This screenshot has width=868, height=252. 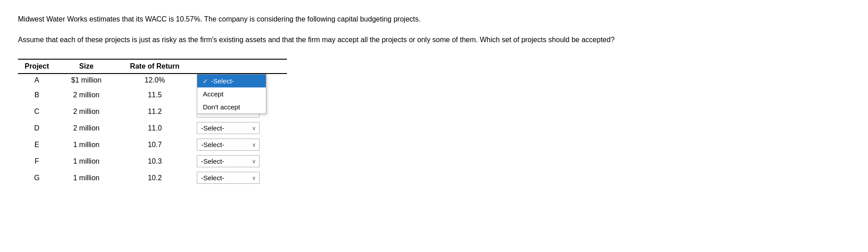 What do you see at coordinates (155, 144) in the screenshot?
I see `cell-rate: 10.7` at bounding box center [155, 144].